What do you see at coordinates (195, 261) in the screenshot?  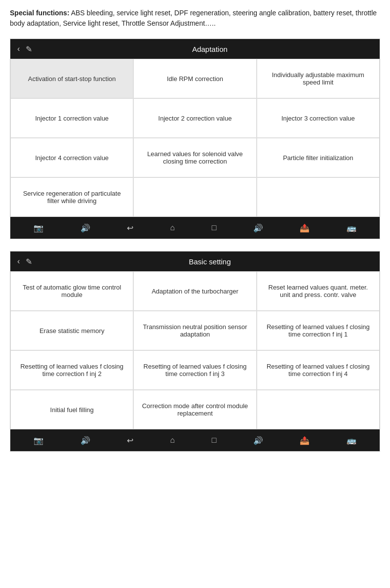 I see `basic-setting-header: ‹ ✎ Basic setting` at bounding box center [195, 261].